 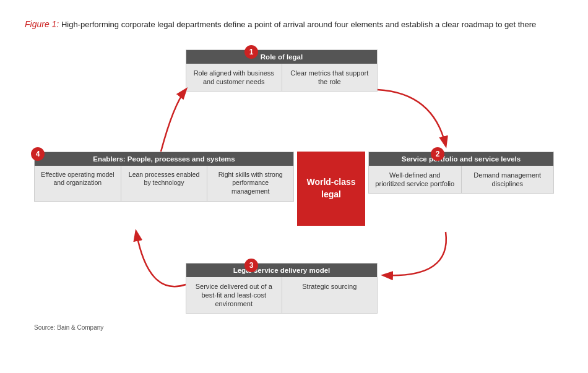 What do you see at coordinates (330, 78) in the screenshot?
I see `role-cell-2: Clear metrics that support the role` at bounding box center [330, 78].